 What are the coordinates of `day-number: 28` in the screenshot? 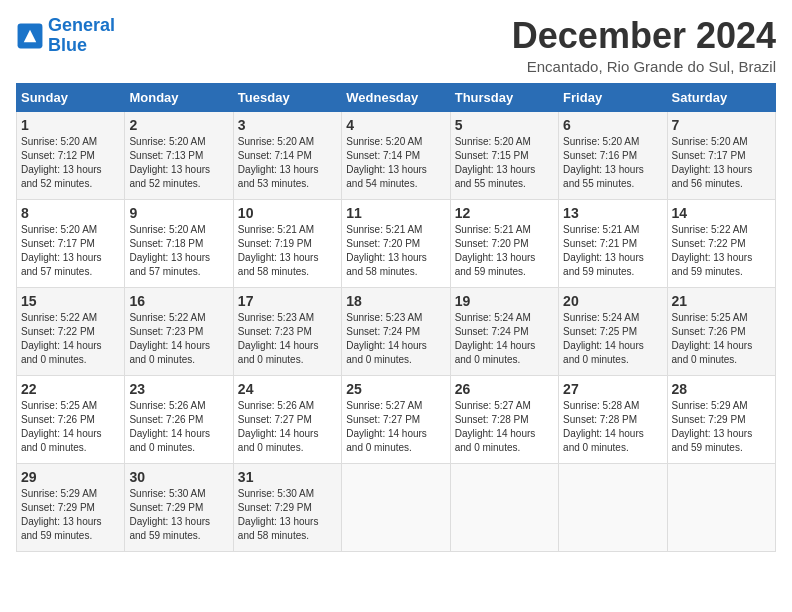 It's located at (722, 389).